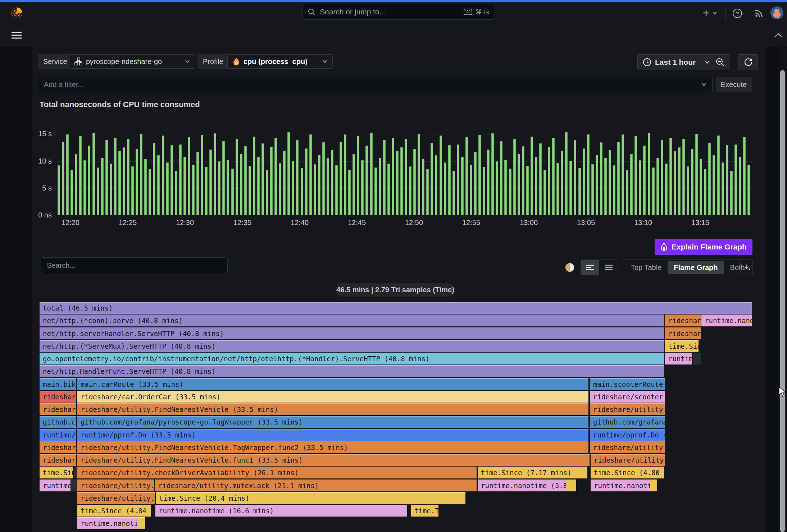 The height and width of the screenshot is (532, 787). I want to click on news-rss-icon, so click(759, 13).